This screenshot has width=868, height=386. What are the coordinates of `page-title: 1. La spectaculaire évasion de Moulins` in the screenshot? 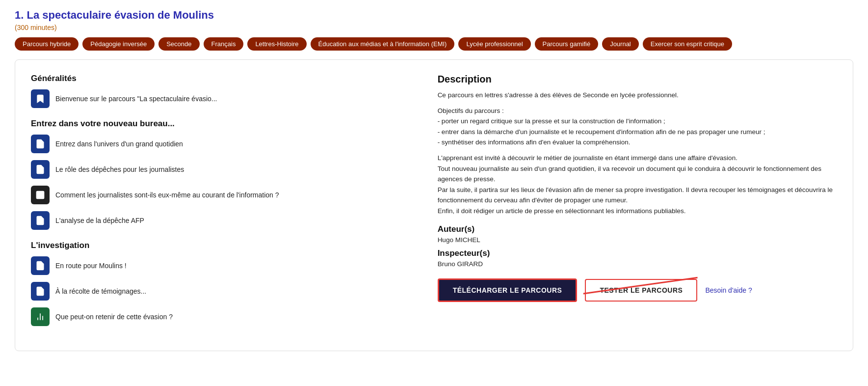 It's located at (434, 15).